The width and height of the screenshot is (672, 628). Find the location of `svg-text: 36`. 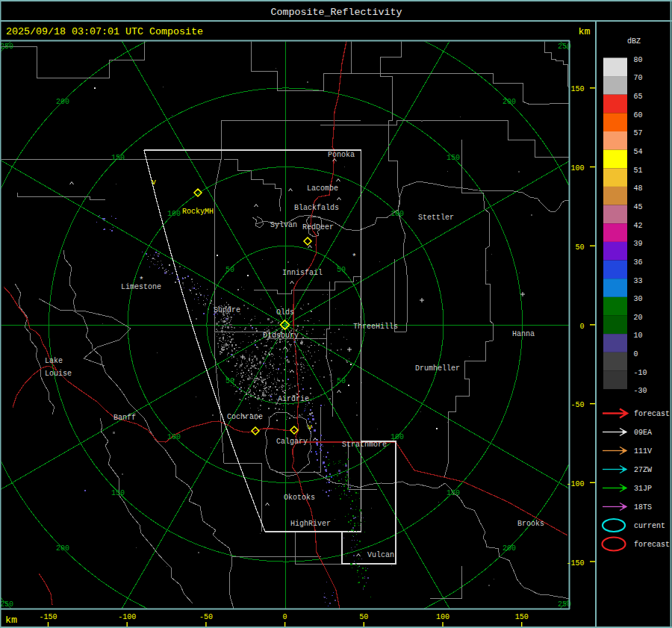

svg-text: 36 is located at coordinates (638, 263).